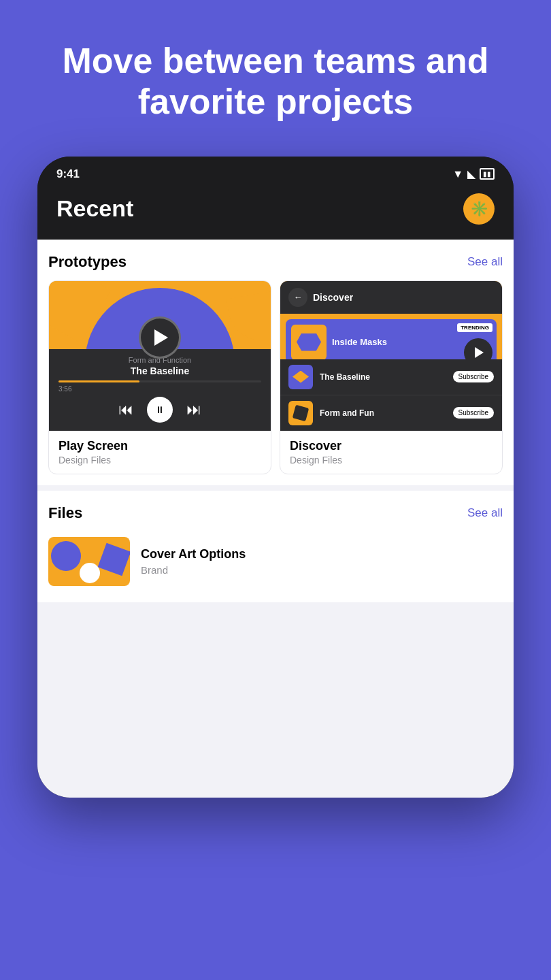 This screenshot has height=980, width=551. What do you see at coordinates (160, 410) in the screenshot?
I see `pause-icon: ⏸` at bounding box center [160, 410].